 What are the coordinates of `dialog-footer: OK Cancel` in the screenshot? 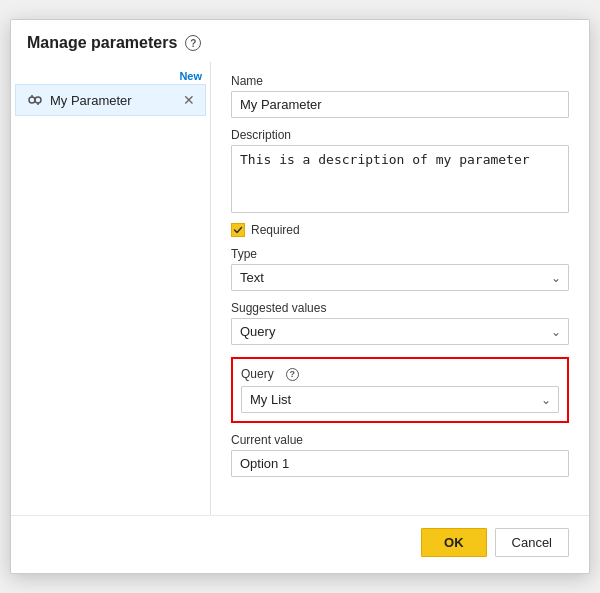 It's located at (300, 544).